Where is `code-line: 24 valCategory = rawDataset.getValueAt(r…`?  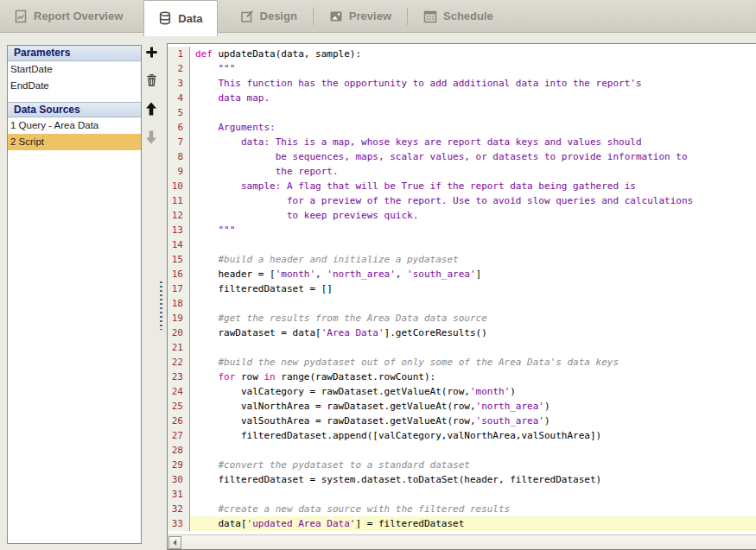 code-line: 24 valCategory = rawDataset.getValueAt(r… is located at coordinates (461, 392).